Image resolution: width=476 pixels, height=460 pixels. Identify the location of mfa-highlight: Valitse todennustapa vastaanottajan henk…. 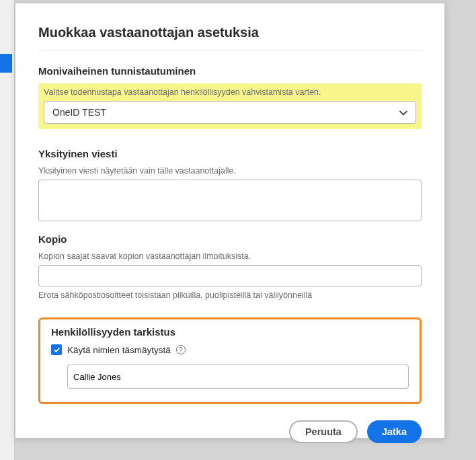
(230, 106).